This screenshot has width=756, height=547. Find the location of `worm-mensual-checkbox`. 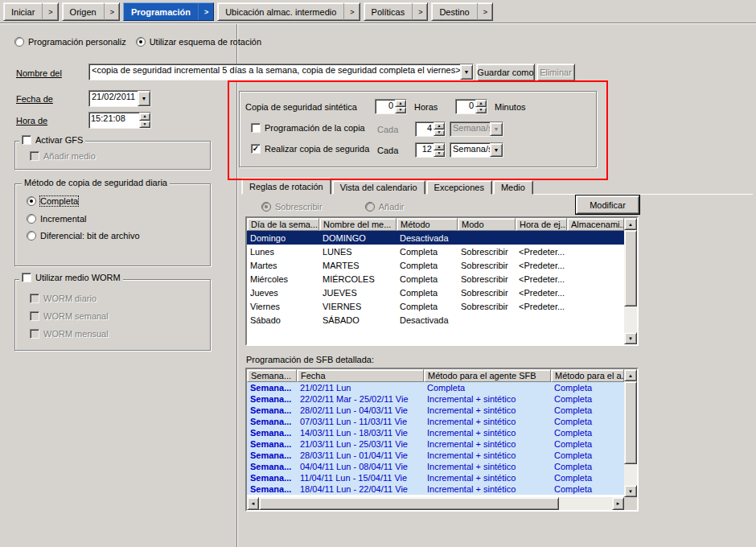

worm-mensual-checkbox is located at coordinates (35, 334).